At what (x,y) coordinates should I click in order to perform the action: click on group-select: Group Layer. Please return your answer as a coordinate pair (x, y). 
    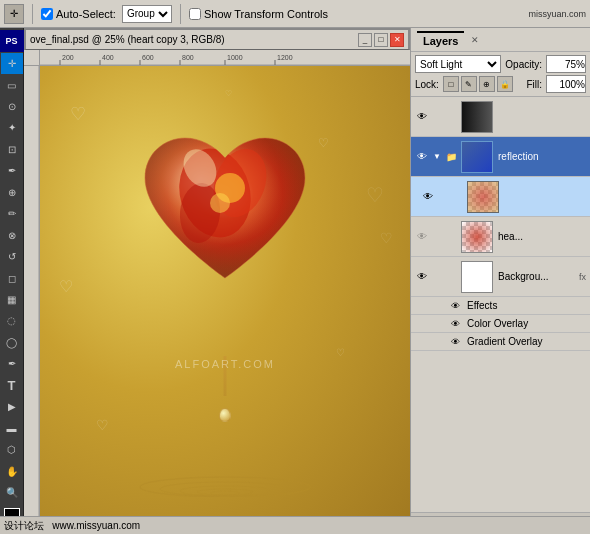
    Looking at the image, I should click on (147, 14).